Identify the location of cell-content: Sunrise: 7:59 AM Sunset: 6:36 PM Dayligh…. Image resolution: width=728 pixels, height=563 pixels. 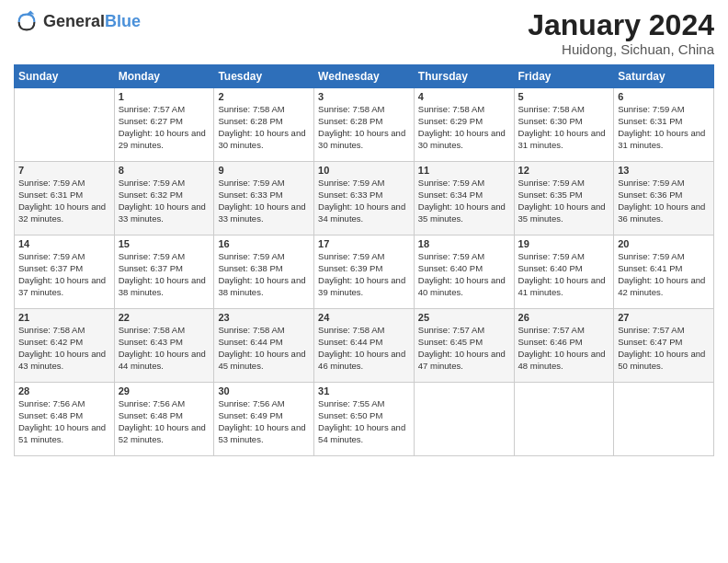
(664, 201).